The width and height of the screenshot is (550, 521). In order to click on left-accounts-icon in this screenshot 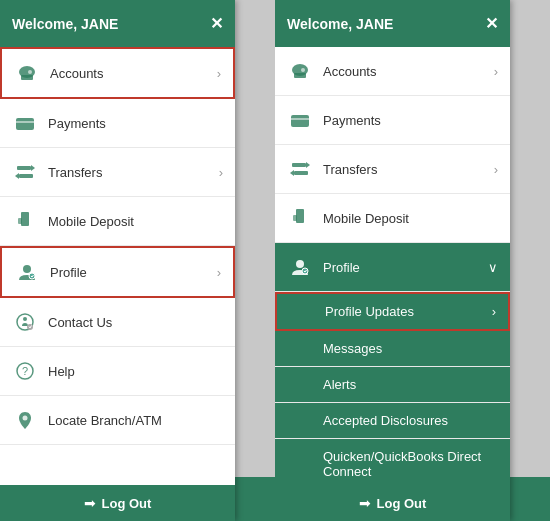, I will do `click(27, 73)`.